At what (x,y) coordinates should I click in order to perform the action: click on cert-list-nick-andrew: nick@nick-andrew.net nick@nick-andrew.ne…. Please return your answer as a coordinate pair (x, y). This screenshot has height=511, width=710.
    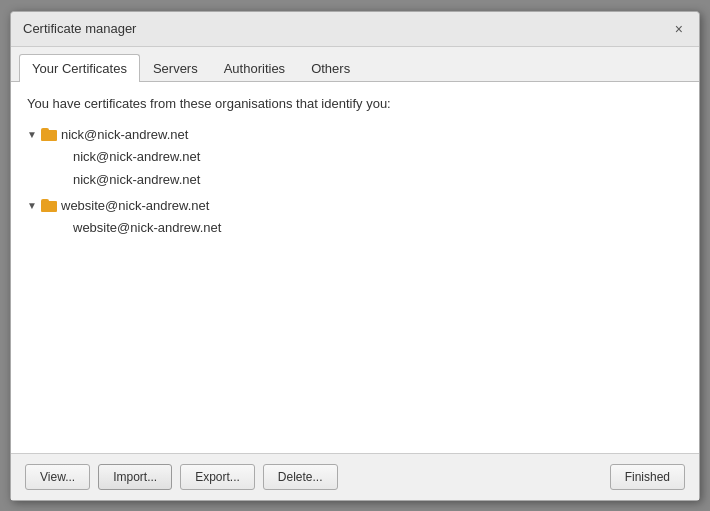
    Looking at the image, I should click on (375, 168).